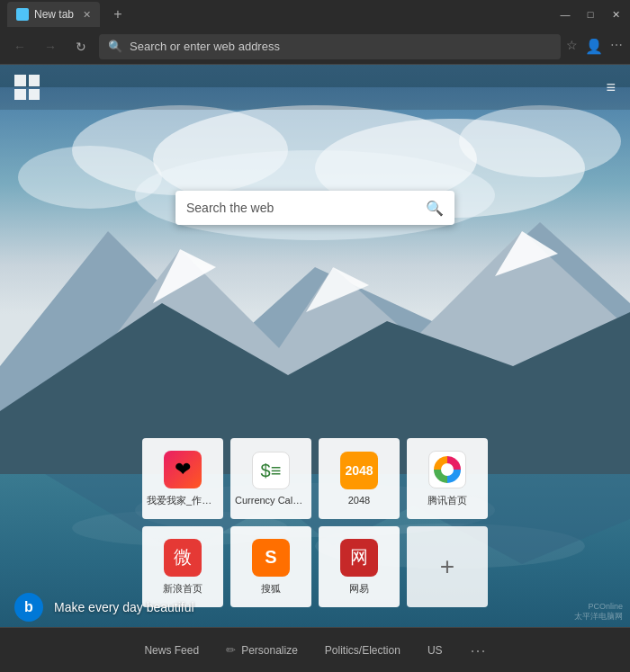  I want to click on refresh-button: ↻, so click(81, 47).